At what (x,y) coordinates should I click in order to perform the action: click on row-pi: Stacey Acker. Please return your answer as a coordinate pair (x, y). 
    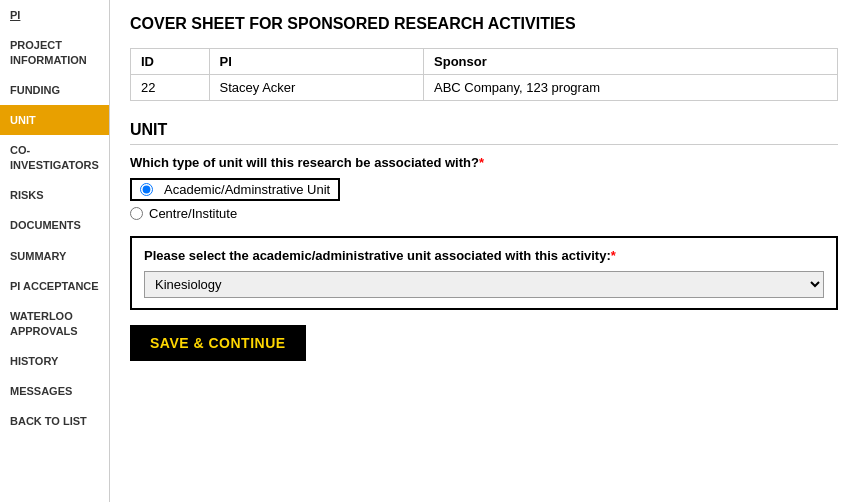
    Looking at the image, I should click on (316, 88).